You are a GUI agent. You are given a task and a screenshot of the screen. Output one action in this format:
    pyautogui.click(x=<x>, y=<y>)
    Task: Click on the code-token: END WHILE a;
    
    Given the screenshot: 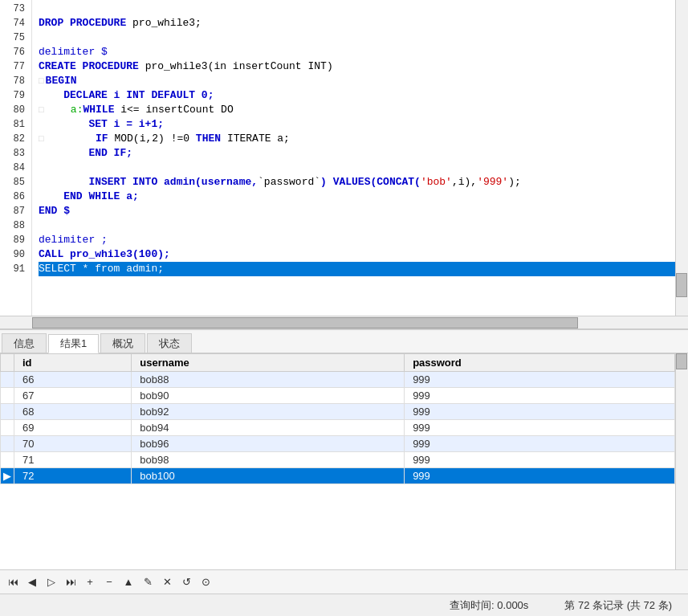 What is the action you would take?
    pyautogui.click(x=88, y=197)
    